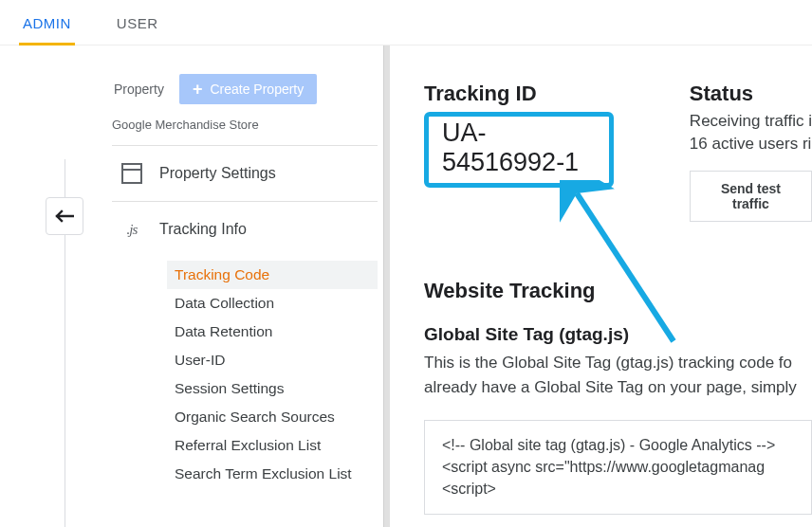 This screenshot has height=527, width=812. What do you see at coordinates (272, 417) in the screenshot?
I see `sub-organic-search: Organic Search Sources` at bounding box center [272, 417].